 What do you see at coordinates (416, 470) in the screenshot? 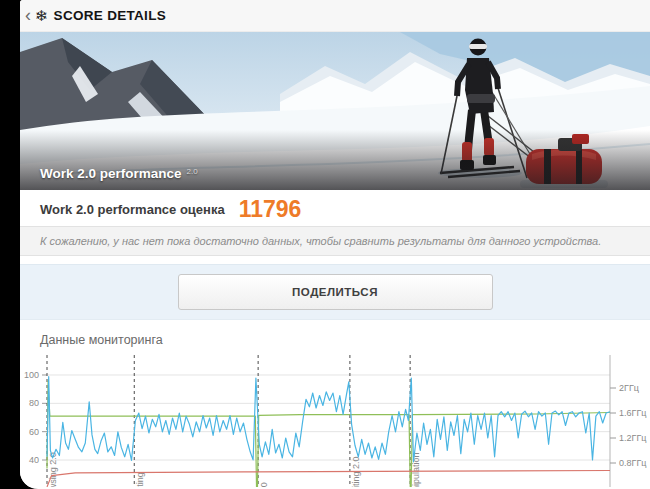
I see `phase-label: Data Manipulation` at bounding box center [416, 470].